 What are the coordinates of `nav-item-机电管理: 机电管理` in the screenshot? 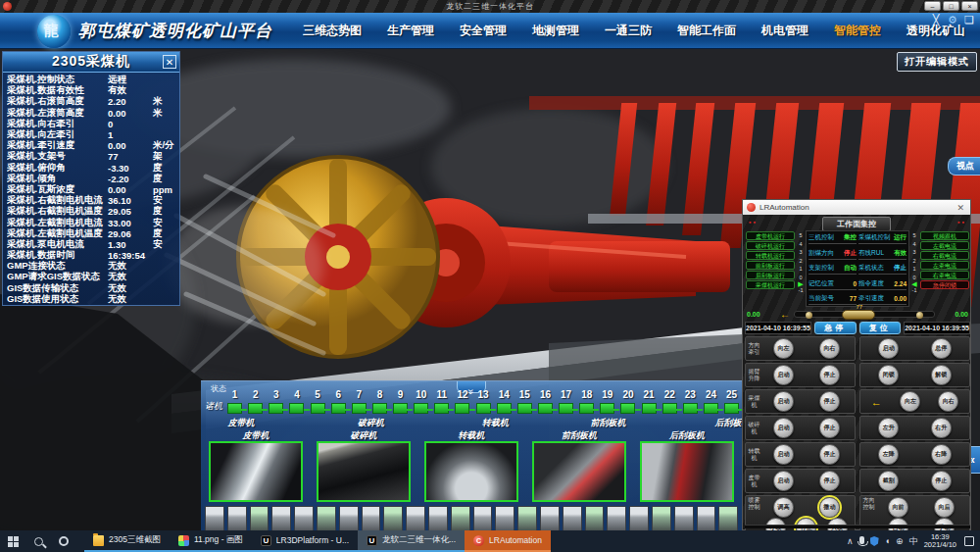 It's located at (785, 31).